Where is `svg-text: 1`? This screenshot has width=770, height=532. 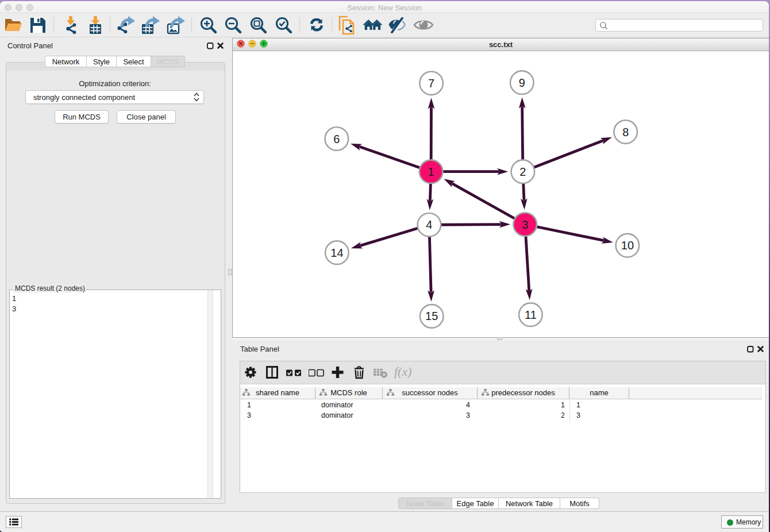 svg-text: 1 is located at coordinates (431, 172).